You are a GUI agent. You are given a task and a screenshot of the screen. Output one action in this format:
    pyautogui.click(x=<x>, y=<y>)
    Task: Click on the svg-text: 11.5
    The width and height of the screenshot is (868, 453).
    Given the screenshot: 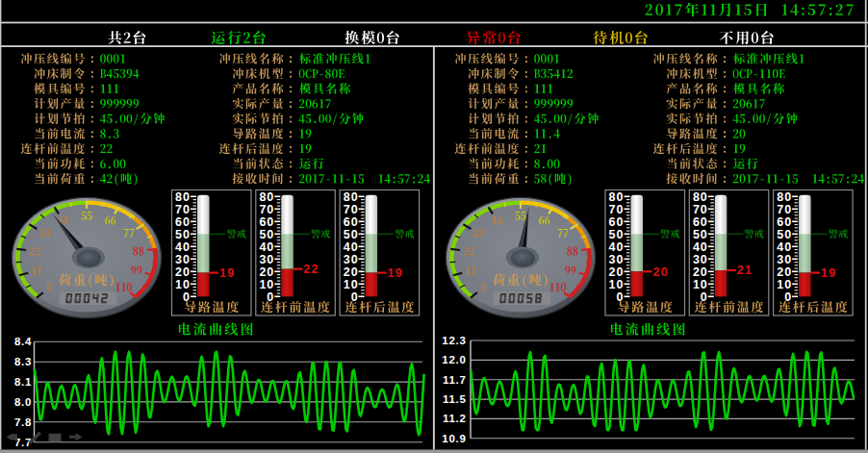 What is the action you would take?
    pyautogui.click(x=454, y=399)
    